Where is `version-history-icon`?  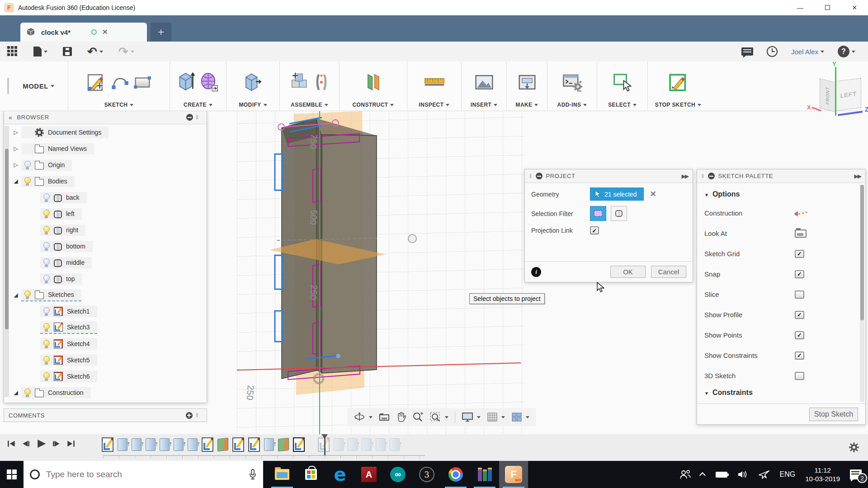 version-history-icon is located at coordinates (772, 52).